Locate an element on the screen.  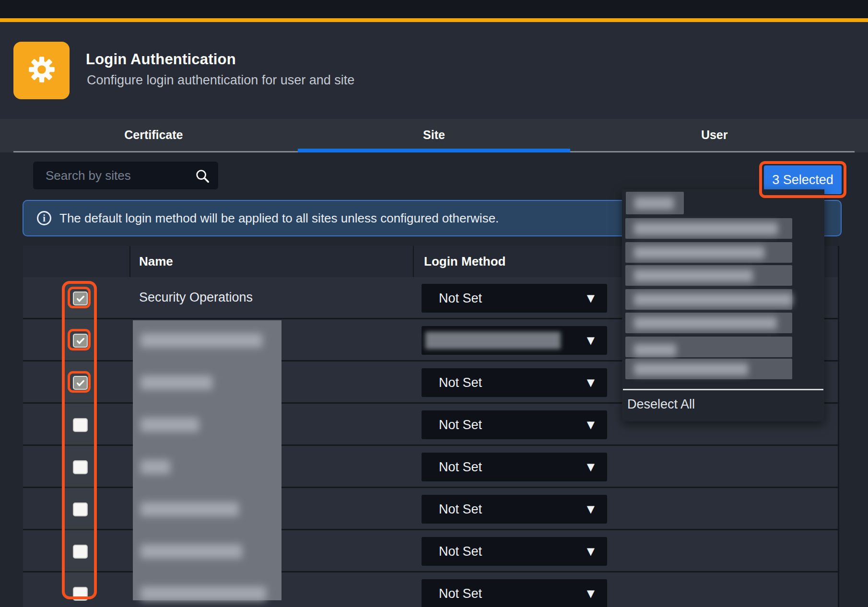
top-bar is located at coordinates (434, 9).